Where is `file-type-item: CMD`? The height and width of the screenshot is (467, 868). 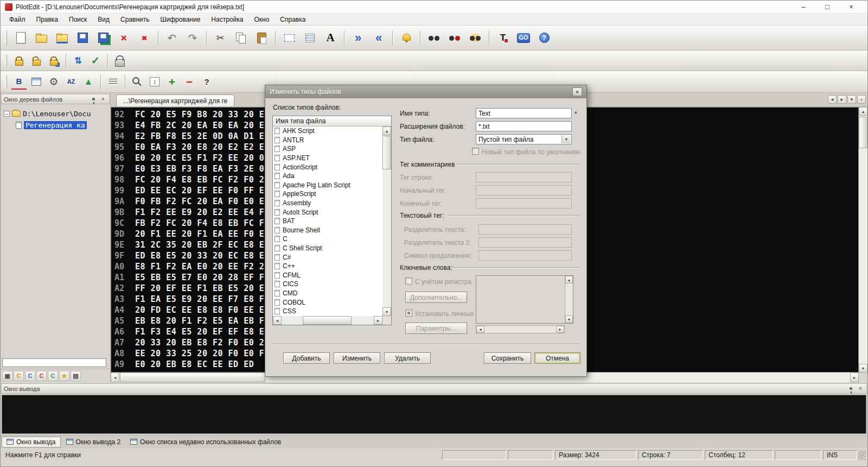
file-type-item: CMD is located at coordinates (328, 293).